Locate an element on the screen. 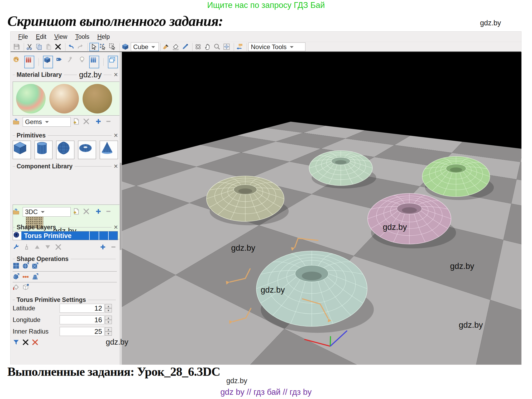  fit-view-button is located at coordinates (227, 47).